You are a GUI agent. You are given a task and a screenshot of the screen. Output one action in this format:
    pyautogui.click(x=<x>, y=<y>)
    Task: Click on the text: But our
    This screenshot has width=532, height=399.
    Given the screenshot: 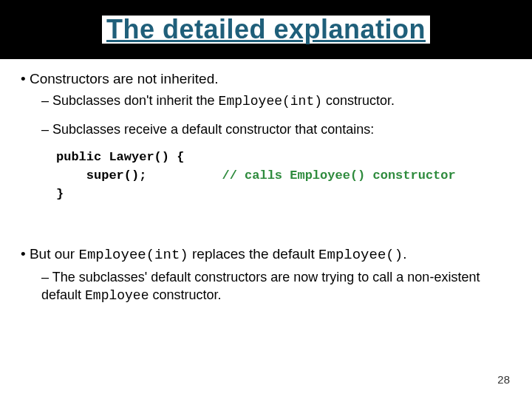 What is the action you would take?
    pyautogui.click(x=55, y=254)
    